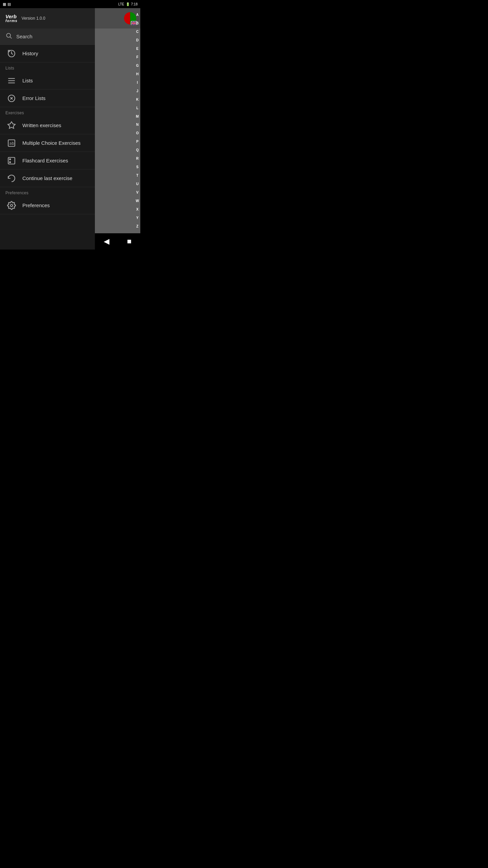 This screenshot has width=488, height=868. Describe the element at coordinates (45, 161) in the screenshot. I see `flashcard-exercises-label: Flashcard Exercises` at that location.